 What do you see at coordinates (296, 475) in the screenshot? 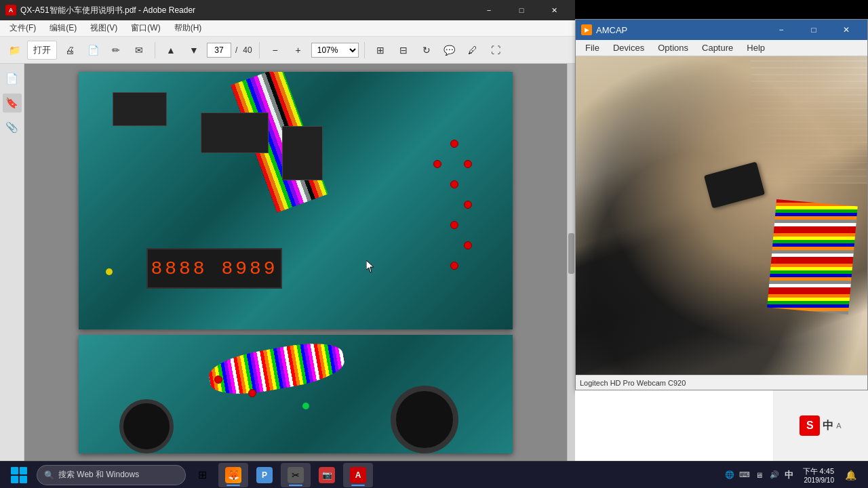
I see `taskbar-app-3: ✂` at bounding box center [296, 475].